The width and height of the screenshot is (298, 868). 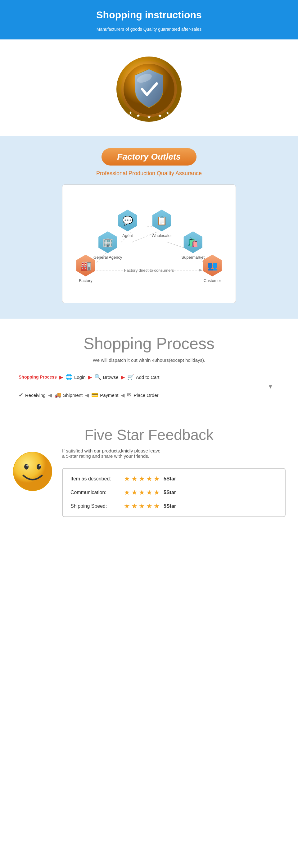 I want to click on payment-icon: 💳, so click(x=95, y=395).